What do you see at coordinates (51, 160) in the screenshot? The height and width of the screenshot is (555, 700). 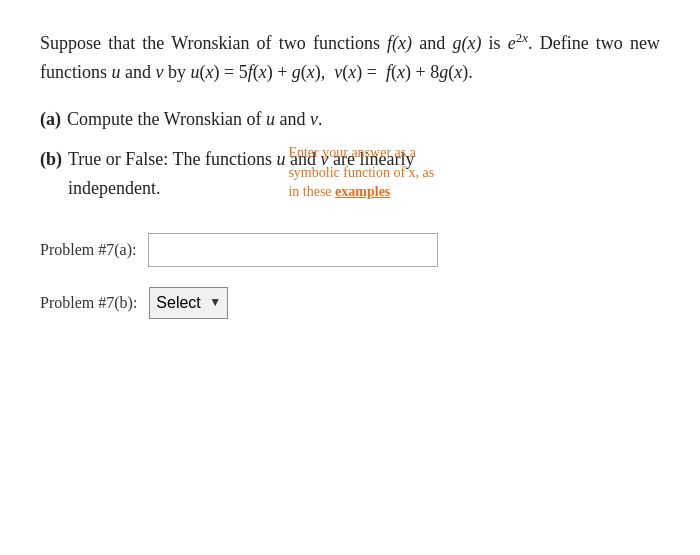 I see `part-b-label: (b)` at bounding box center [51, 160].